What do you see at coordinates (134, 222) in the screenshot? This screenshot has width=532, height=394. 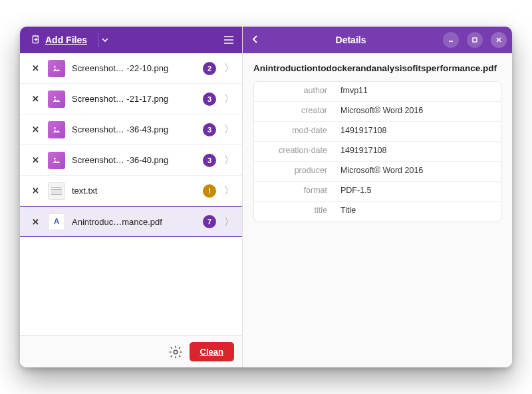 I see `file-name: Anintroduc…mance.pdf` at bounding box center [134, 222].